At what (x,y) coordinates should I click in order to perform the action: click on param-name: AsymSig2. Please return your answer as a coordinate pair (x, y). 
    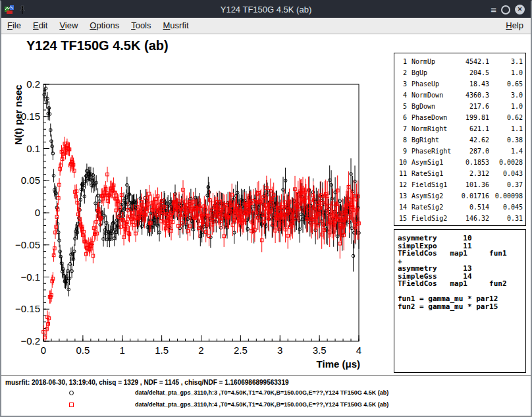
    Looking at the image, I should click on (432, 196).